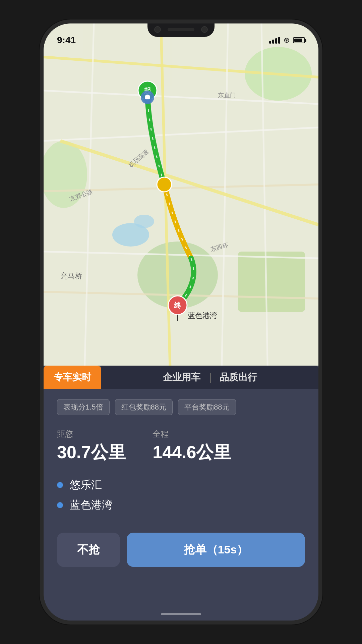 This screenshot has width=362, height=644. I want to click on time-display: 9:41, so click(66, 40).